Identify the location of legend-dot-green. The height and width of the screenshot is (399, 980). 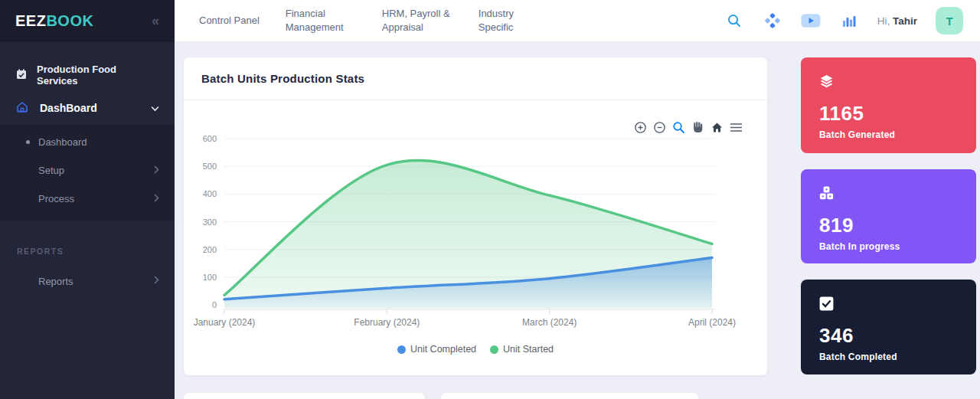
(495, 349).